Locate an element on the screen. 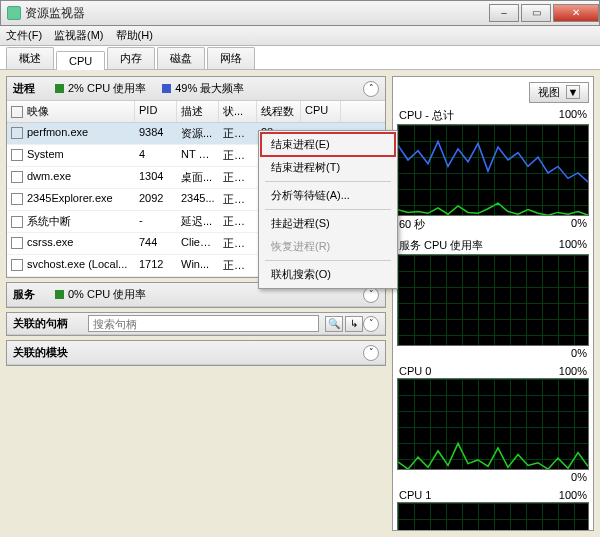  menu-help: 帮助(H) is located at coordinates (134, 36).